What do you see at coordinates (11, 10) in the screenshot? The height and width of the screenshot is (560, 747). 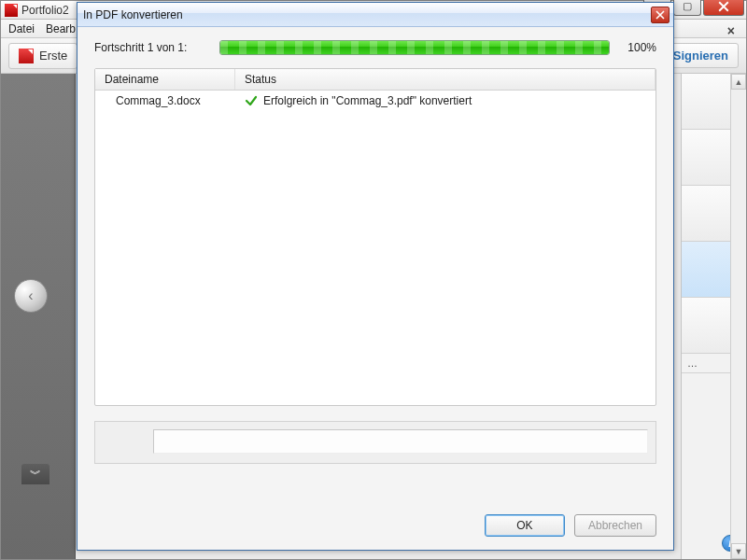 I see `adobe-pdf-icon` at bounding box center [11, 10].